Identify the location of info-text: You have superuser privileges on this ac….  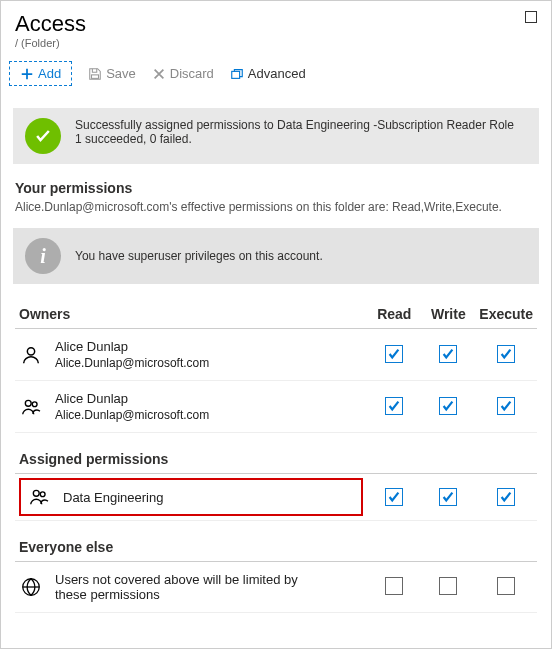
(199, 256).